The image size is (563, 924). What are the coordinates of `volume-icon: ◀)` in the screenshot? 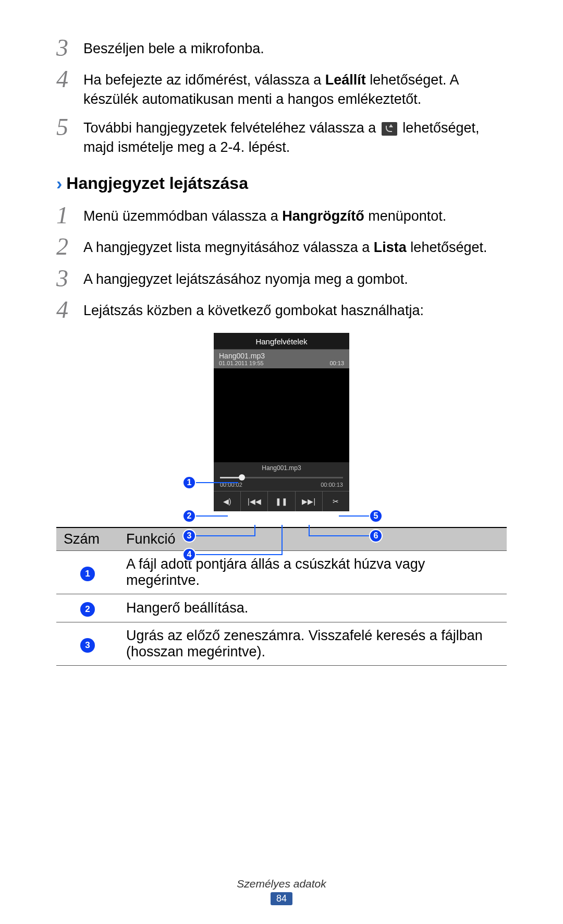 It's located at (227, 501).